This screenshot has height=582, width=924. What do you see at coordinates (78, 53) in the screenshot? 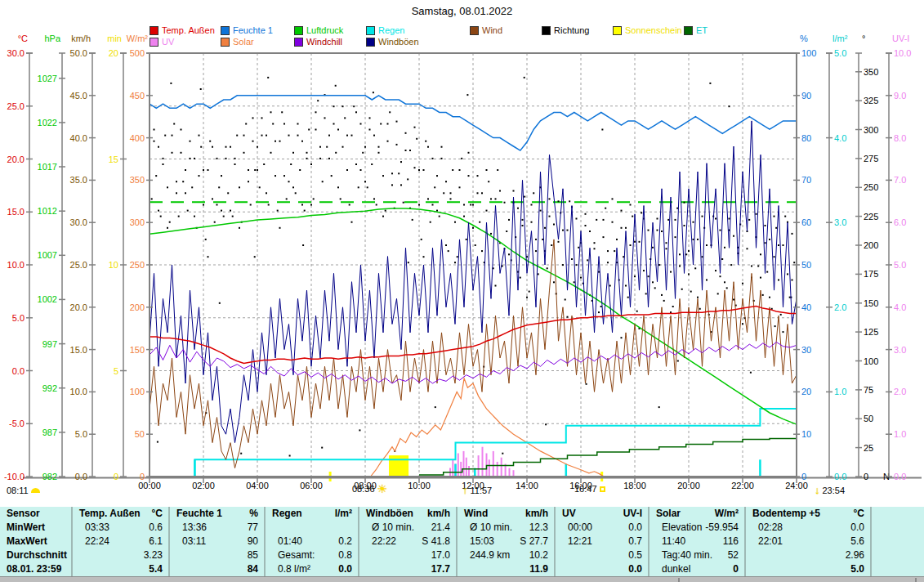
I see `svg-text: 50.0` at bounding box center [78, 53].